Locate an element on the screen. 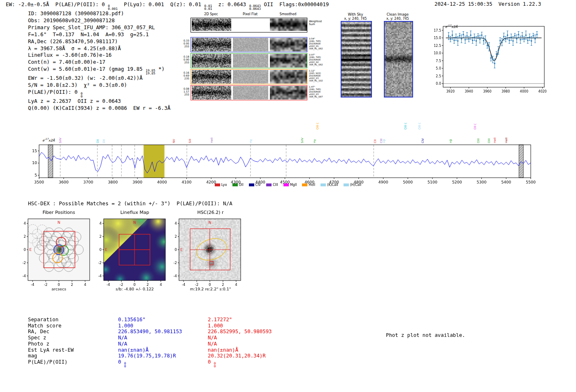 The width and height of the screenshot is (576, 392). fiber-positions-plot is located at coordinates (55, 253).